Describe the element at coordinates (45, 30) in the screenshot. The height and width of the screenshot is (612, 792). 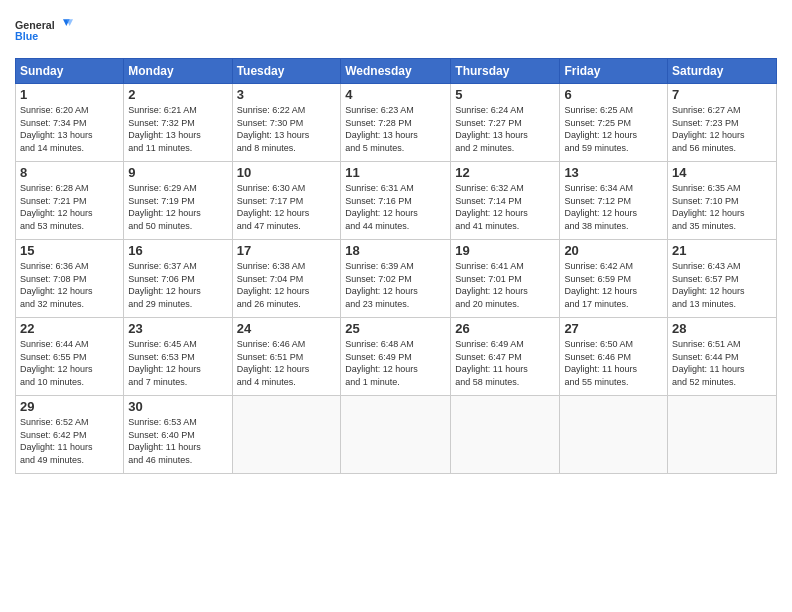
I see `logo-svg: General Blue` at that location.